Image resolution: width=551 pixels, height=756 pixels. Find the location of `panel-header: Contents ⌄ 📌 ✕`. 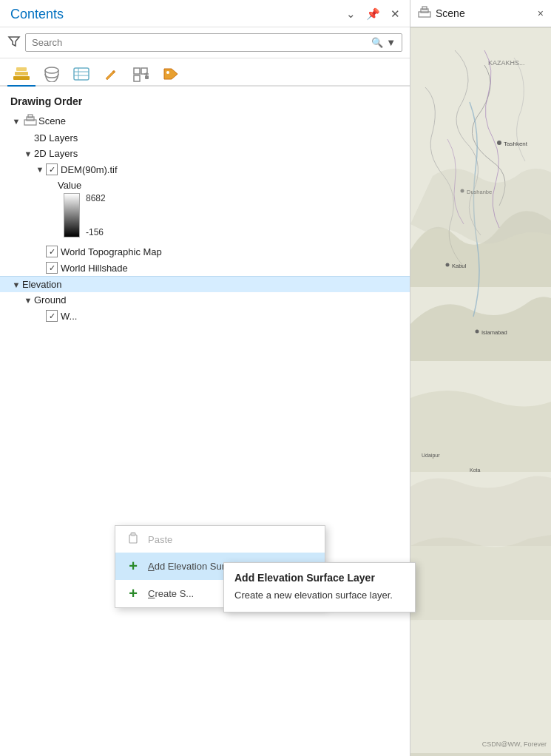

panel-header: Contents ⌄ 📌 ✕ is located at coordinates (205, 13).